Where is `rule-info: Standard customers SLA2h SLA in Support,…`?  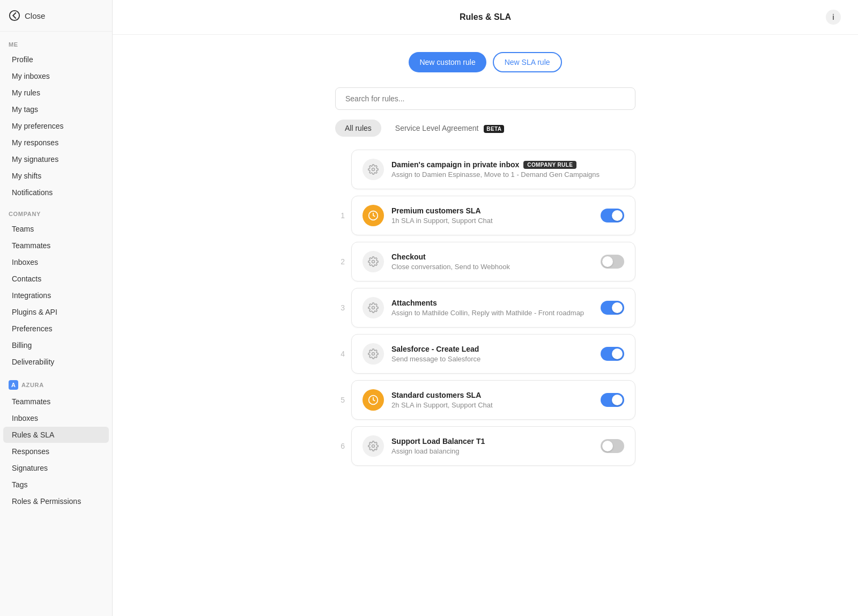 rule-info: Standard customers SLA2h SLA in Support,… is located at coordinates (492, 400).